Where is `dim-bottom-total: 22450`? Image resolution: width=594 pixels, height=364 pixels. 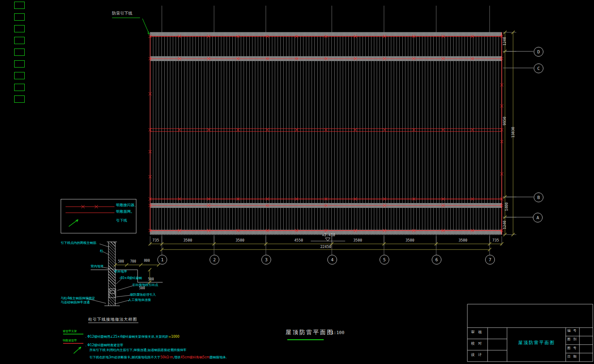 dim-bottom-total: 22450 is located at coordinates (326, 247).